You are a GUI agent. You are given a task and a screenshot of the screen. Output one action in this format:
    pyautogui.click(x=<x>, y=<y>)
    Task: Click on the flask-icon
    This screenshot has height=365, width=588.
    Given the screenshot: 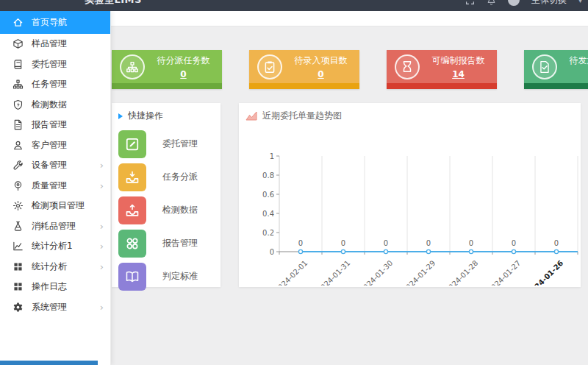 What is the action you would take?
    pyautogui.click(x=18, y=227)
    